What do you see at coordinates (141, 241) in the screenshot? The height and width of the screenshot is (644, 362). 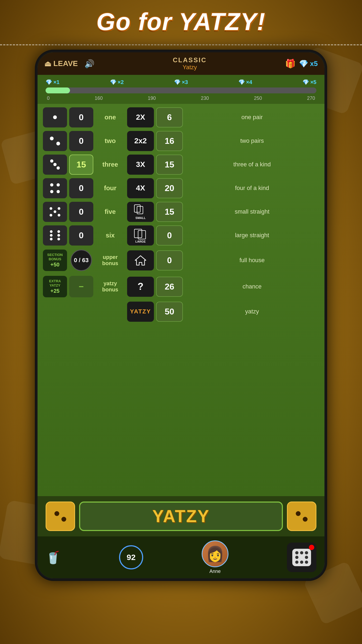 I see `large-label: LARGE` at bounding box center [141, 241].